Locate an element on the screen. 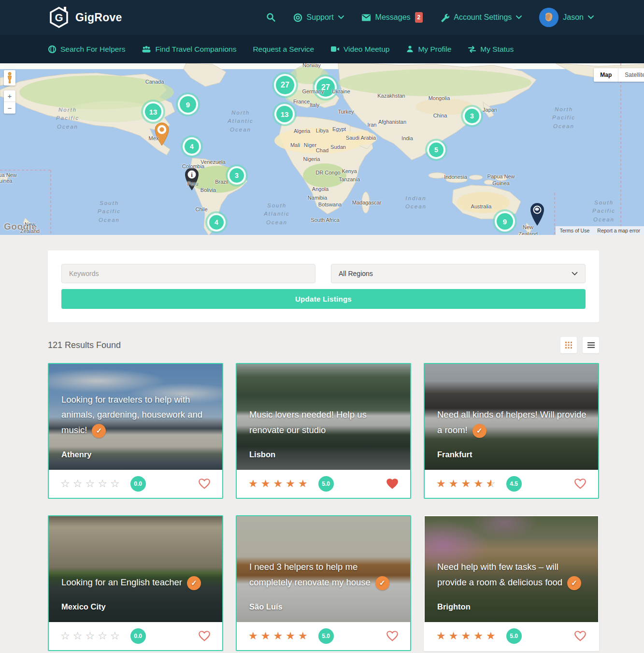 The height and width of the screenshot is (653, 644). star-rating: ★★★★☆★ is located at coordinates (468, 484).